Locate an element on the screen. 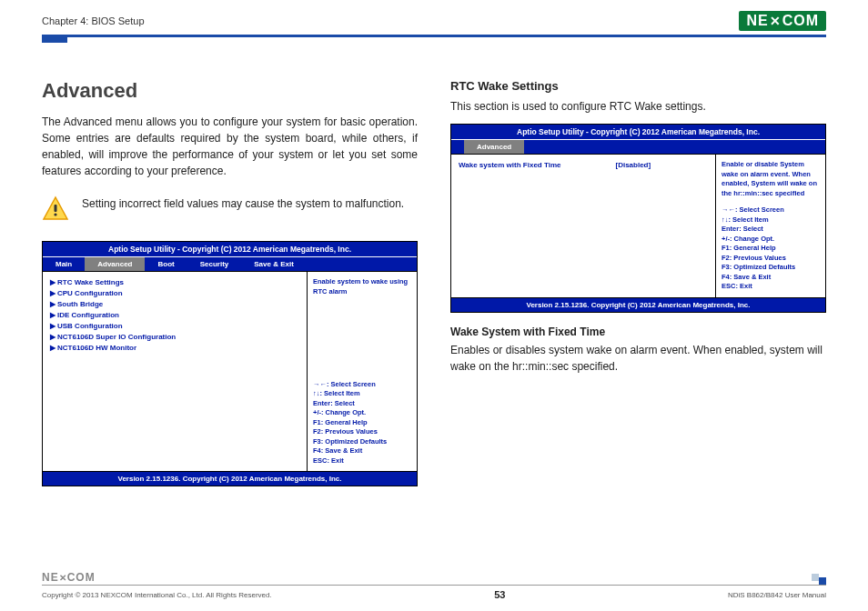 The image size is (868, 611). option-title: Wake System with Fixed Time is located at coordinates (639, 332).